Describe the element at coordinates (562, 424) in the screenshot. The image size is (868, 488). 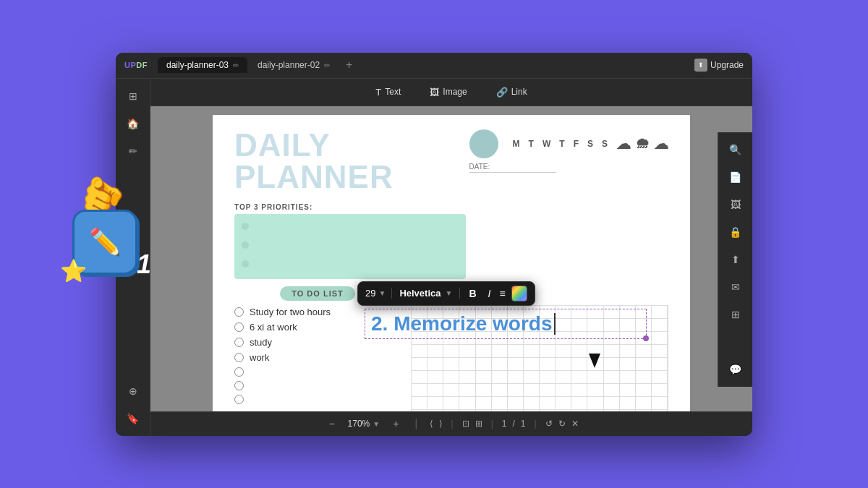
I see `rotate-right-btn: ↻` at that location.